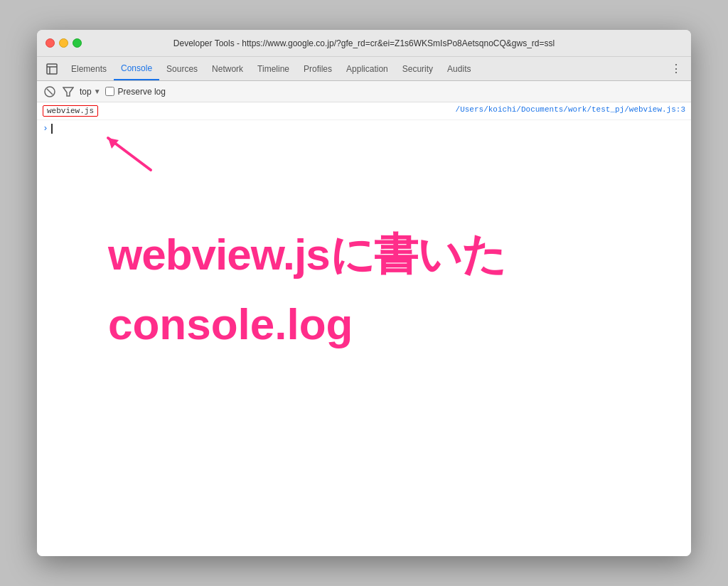  Describe the element at coordinates (364, 69) in the screenshot. I see `tab-bar: Elements Console Sources Network Timelin…` at that location.